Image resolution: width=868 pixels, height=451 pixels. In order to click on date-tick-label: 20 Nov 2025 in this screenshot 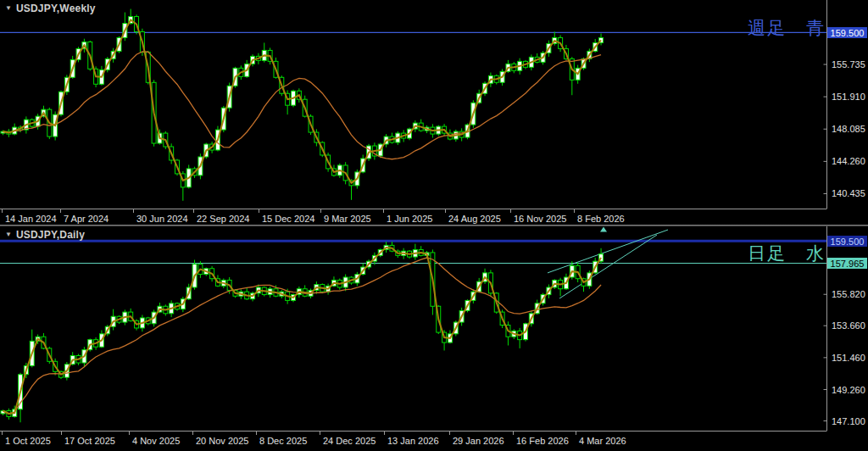, I will do `click(222, 441)`.